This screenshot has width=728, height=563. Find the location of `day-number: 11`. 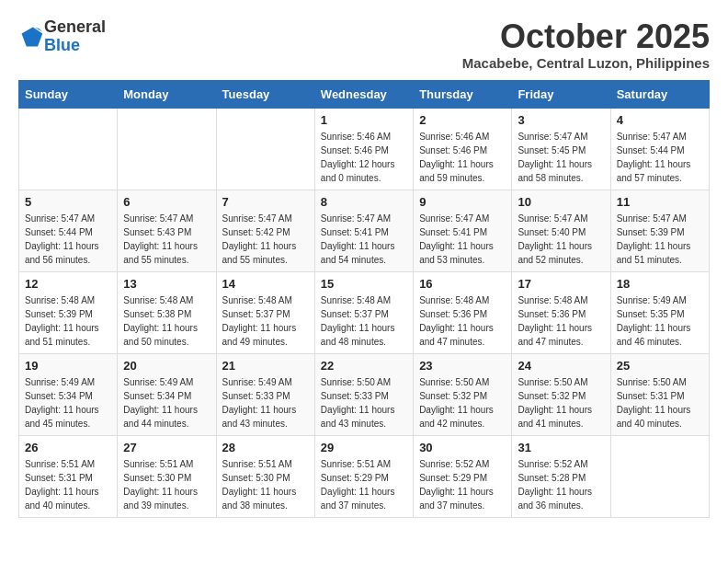

day-number: 11 is located at coordinates (660, 202).